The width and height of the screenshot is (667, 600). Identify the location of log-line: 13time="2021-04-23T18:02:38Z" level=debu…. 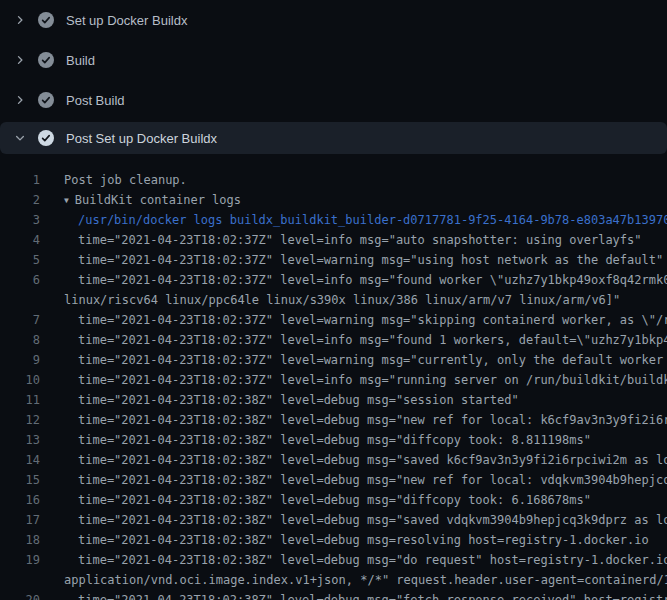
(334, 440).